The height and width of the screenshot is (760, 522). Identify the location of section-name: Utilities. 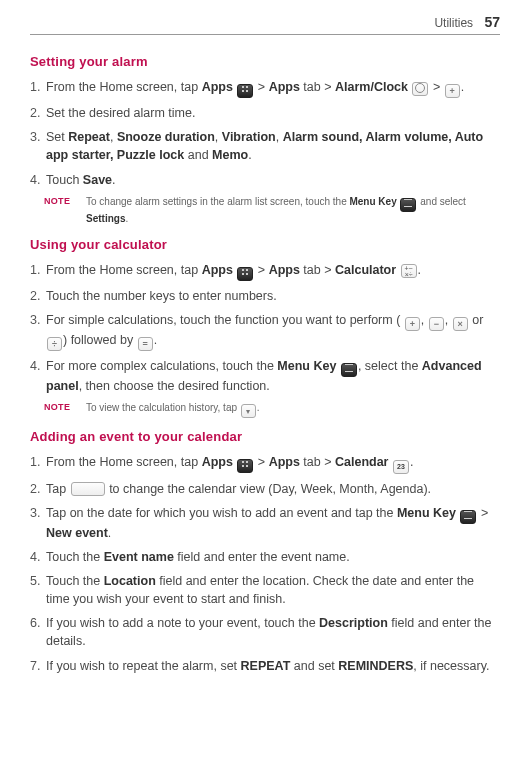
(454, 23).